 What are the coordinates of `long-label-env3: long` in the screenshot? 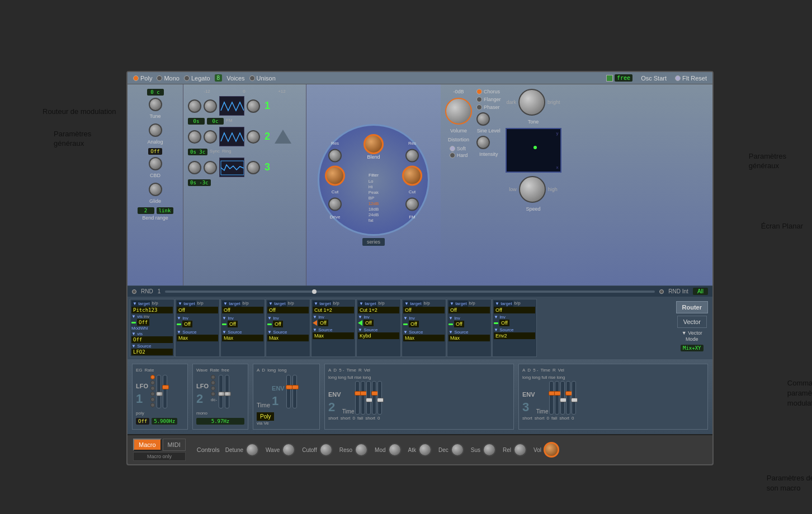 It's located at (527, 378).